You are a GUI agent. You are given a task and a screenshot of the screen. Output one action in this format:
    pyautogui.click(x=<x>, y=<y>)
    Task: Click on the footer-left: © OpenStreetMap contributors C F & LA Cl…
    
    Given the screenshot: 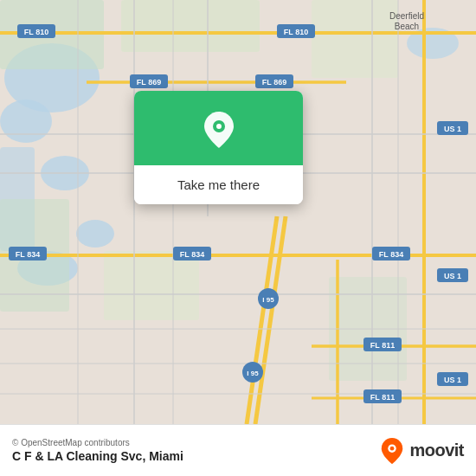 What is the action you would take?
    pyautogui.click(x=98, y=450)
    